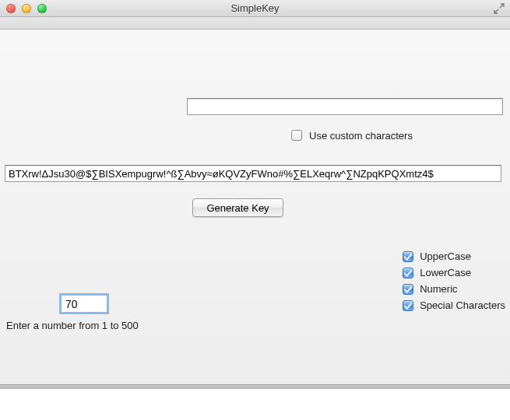  I want to click on option-numeric-row: Numeric, so click(452, 289).